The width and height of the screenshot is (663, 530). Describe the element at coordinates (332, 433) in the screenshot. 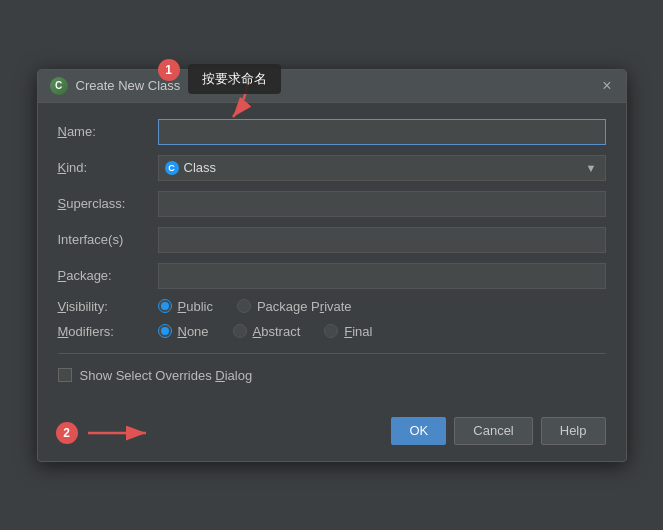

I see `dialog-footer: 2 OK Cancel Help` at that location.